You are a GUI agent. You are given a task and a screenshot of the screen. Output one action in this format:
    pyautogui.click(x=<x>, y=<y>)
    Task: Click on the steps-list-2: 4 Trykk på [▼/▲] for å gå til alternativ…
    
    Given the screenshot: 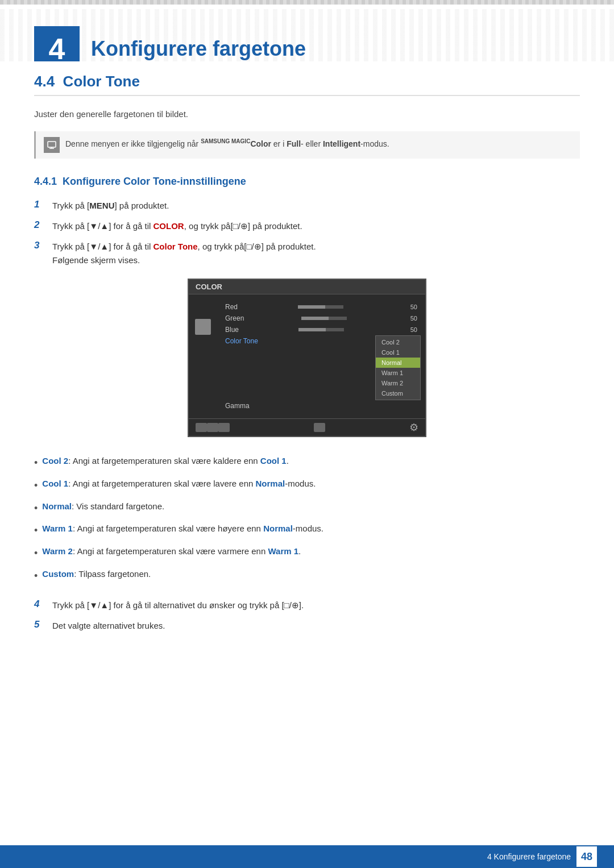 What is the action you would take?
    pyautogui.click(x=307, y=616)
    